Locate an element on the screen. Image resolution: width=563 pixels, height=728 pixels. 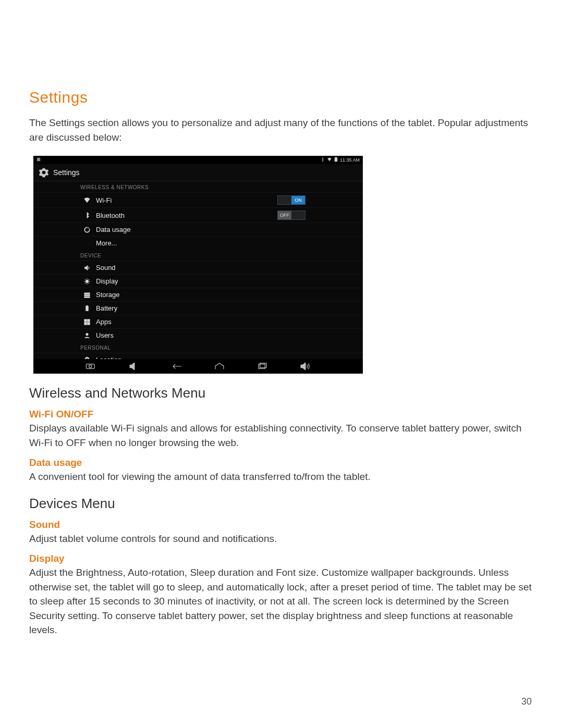
category-personal: PERSONAL is located at coordinates (198, 347).